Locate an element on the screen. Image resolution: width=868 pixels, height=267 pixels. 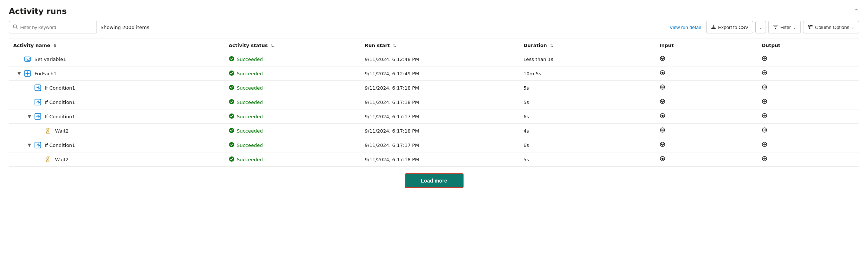
load-more-button: Load more is located at coordinates (434, 181).